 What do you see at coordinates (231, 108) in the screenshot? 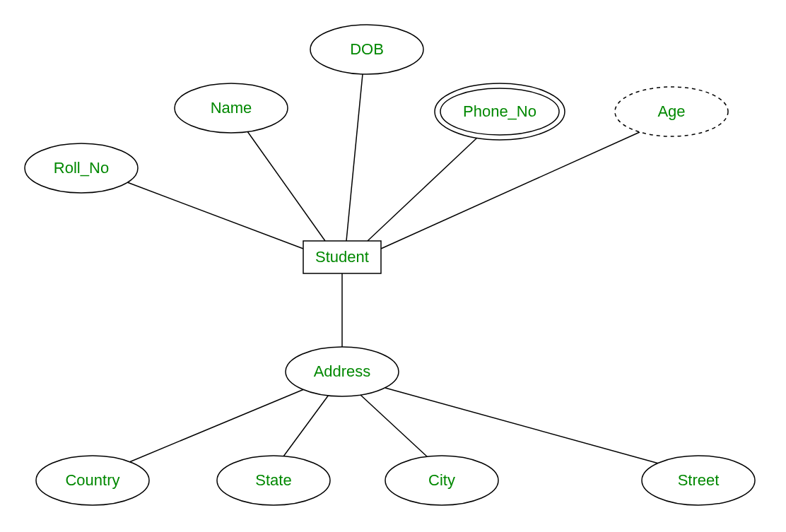
I see `attr-name: Name` at bounding box center [231, 108].